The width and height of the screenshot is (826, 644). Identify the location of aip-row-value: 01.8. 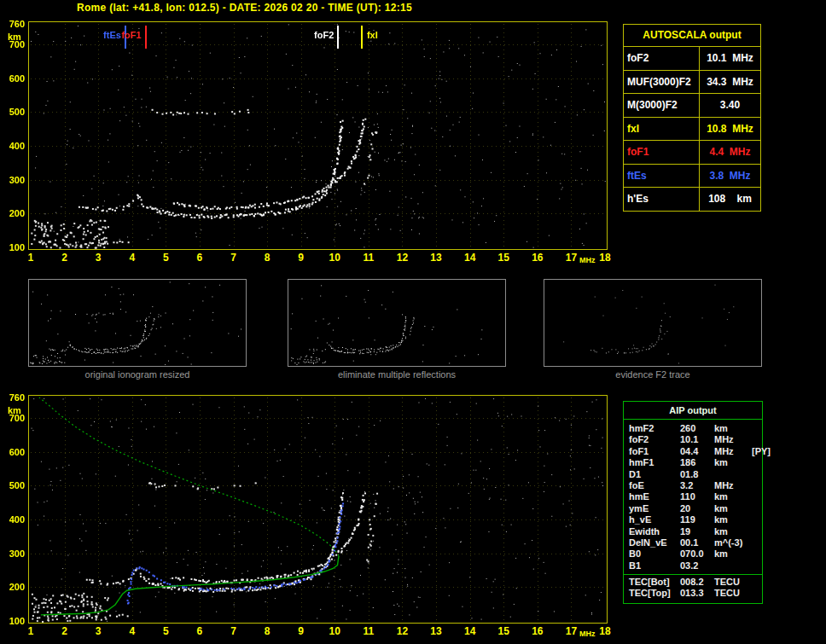
(697, 474).